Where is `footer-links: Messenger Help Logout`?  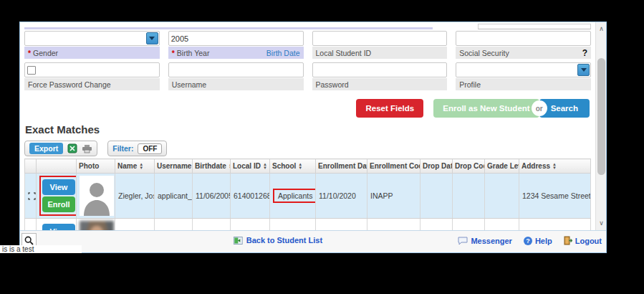 footer-links: Messenger Help Logout is located at coordinates (530, 241).